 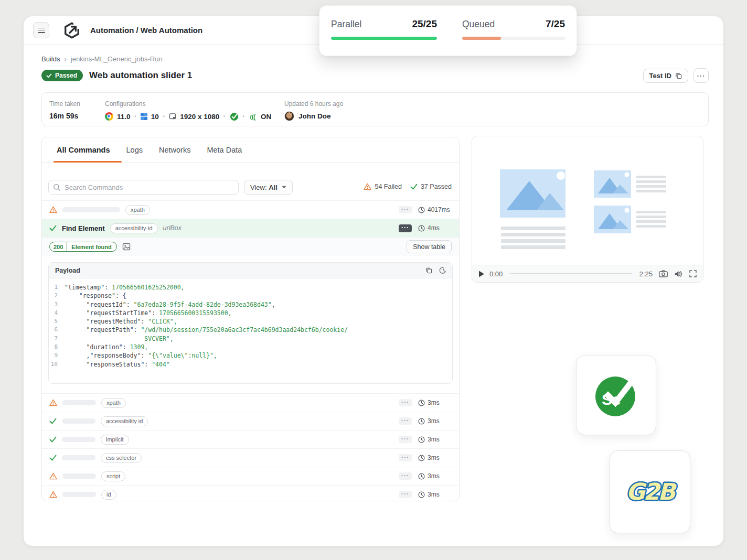 What do you see at coordinates (251, 321) in the screenshot?
I see `payload-code-line: 5 "requestMethod": "CLICK",` at bounding box center [251, 321].